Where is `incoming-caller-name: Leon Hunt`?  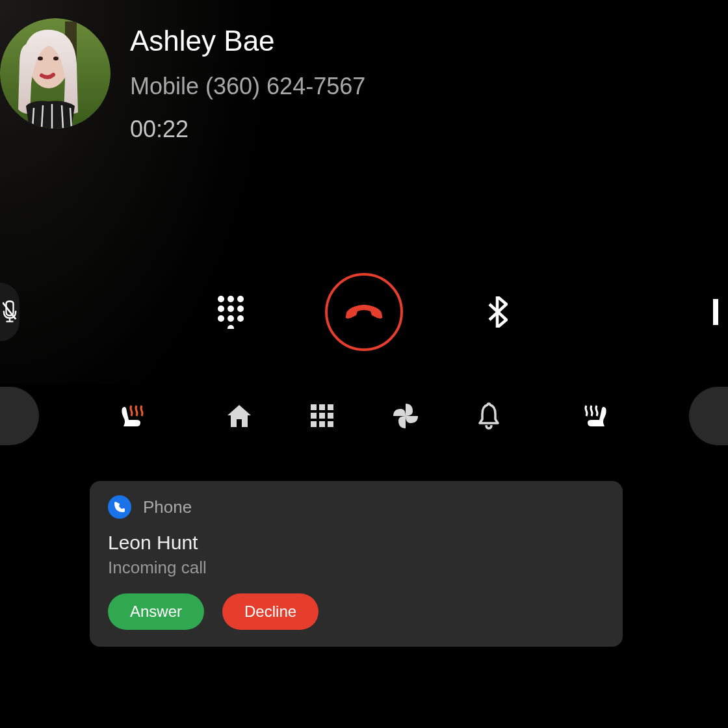 incoming-caller-name: Leon Hunt is located at coordinates (356, 543).